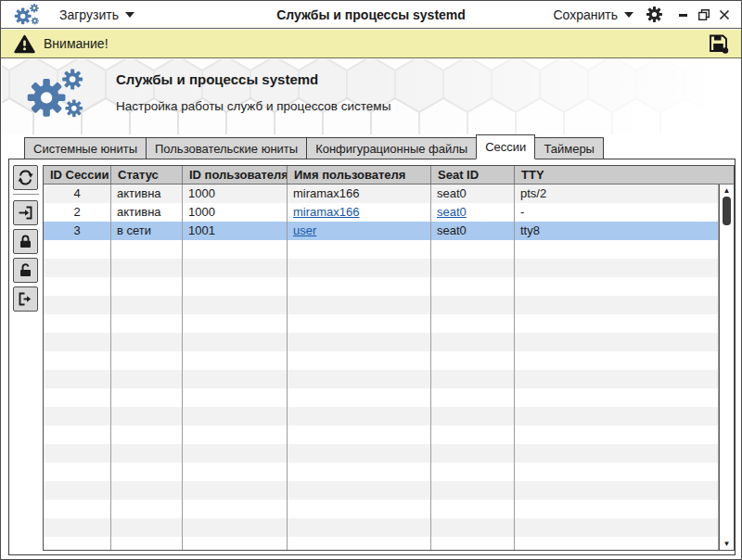  Describe the element at coordinates (473, 174) in the screenshot. I see `column-header: Seat ID` at that location.